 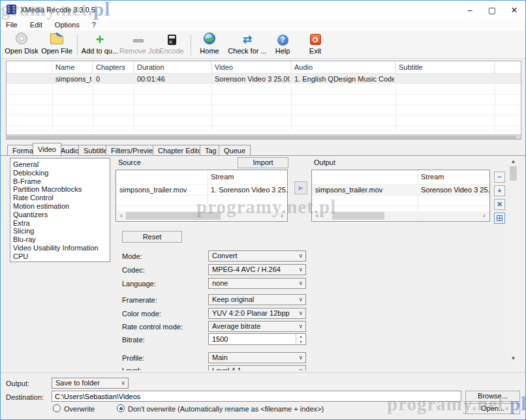 I want to click on list-item-partition-macroblocks: Partition Macroblocks, so click(x=61, y=189).